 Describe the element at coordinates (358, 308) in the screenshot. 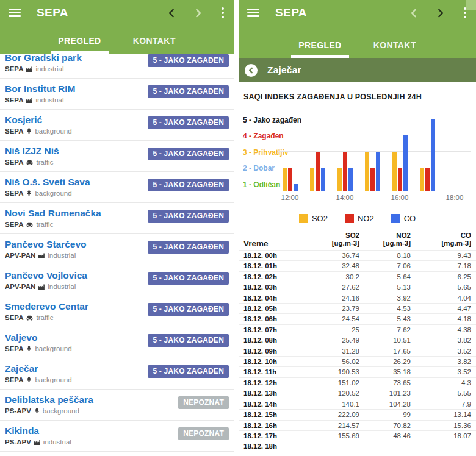

I see `table-row: 18.12. 05h23.794.534.47` at that location.